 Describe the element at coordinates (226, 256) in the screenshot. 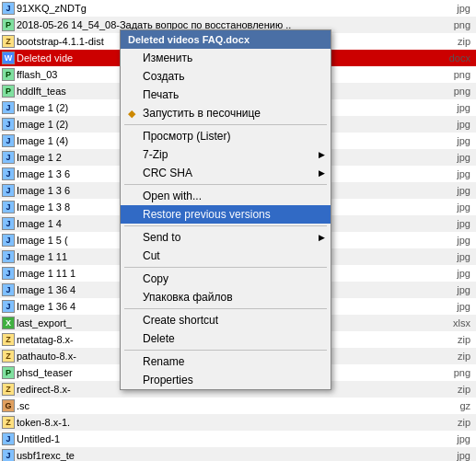

I see `menu-item-cut: Cut` at that location.